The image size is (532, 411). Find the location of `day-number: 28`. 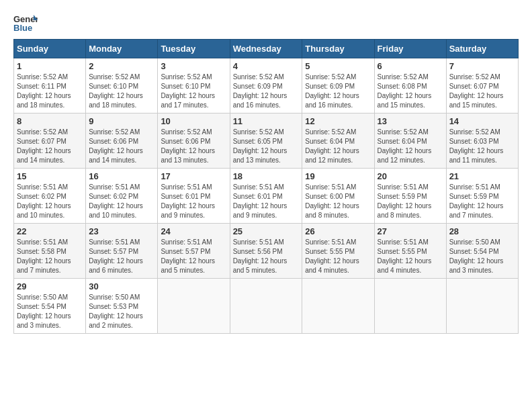

day-number: 28 is located at coordinates (482, 231).